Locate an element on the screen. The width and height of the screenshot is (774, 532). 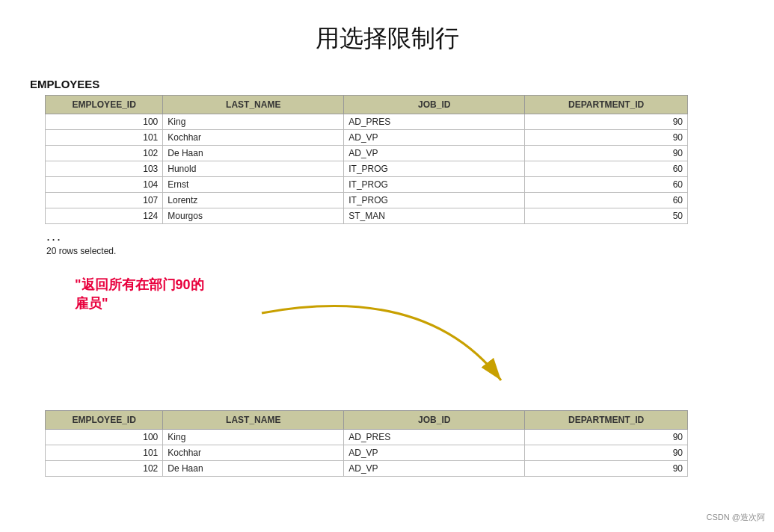
table-row: 104 Ernst IT_PROG 60 is located at coordinates (366, 185).